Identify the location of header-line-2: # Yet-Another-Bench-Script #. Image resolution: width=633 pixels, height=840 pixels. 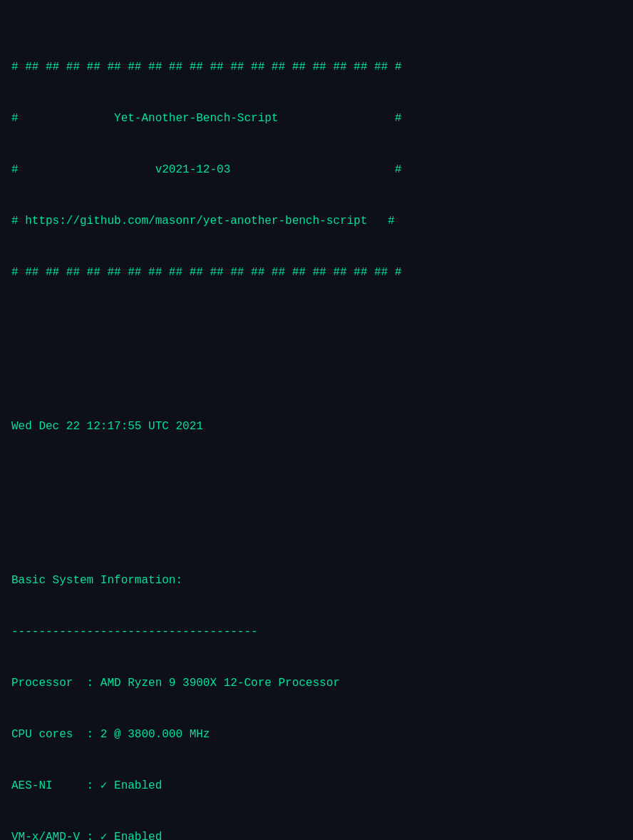
(316, 118).